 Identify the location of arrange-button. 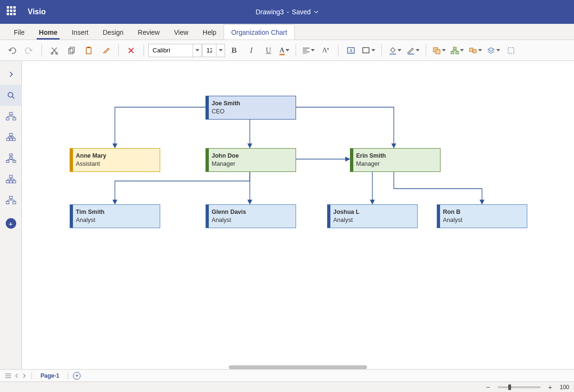
(439, 50).